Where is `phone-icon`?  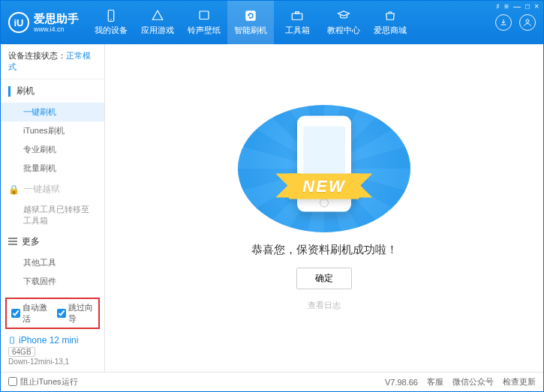
phone-icon is located at coordinates (12, 340).